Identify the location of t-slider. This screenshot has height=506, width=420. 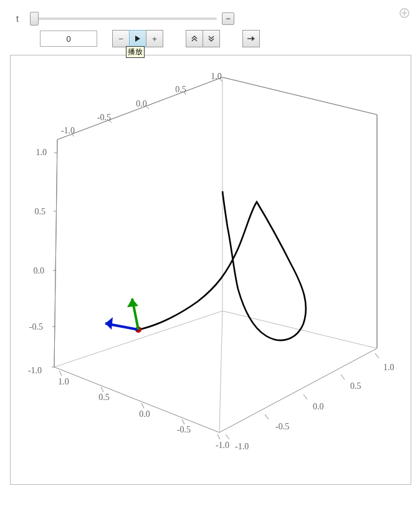
(123, 19).